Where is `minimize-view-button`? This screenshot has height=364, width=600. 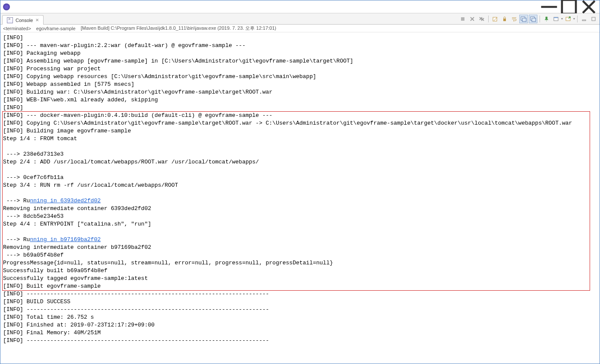 minimize-view-button is located at coordinates (584, 19).